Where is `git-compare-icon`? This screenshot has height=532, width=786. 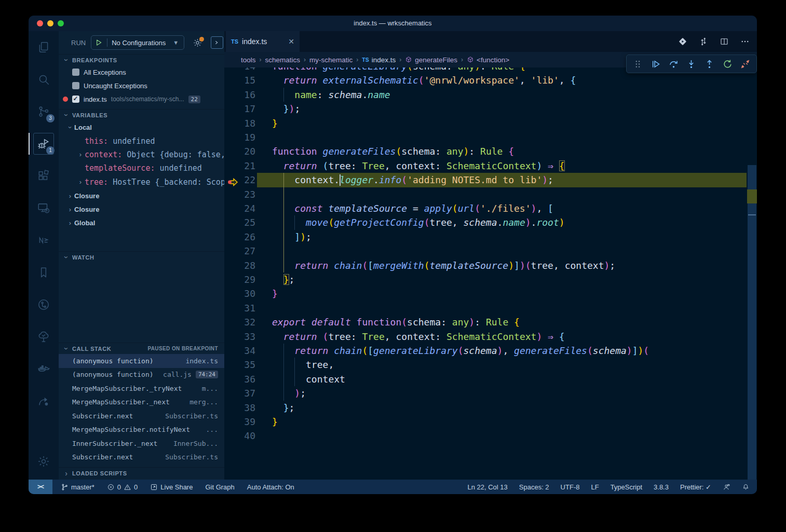 git-compare-icon is located at coordinates (703, 42).